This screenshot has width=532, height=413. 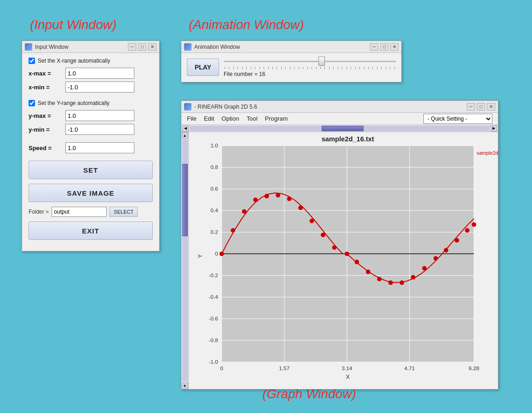 What do you see at coordinates (214, 167) in the screenshot?
I see `svg-text: 0.8` at bounding box center [214, 167].